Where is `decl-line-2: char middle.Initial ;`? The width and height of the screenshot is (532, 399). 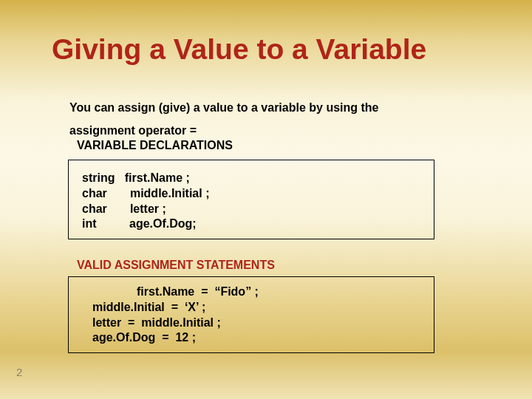 decl-line-2: char middle.Initial ; is located at coordinates (251, 194).